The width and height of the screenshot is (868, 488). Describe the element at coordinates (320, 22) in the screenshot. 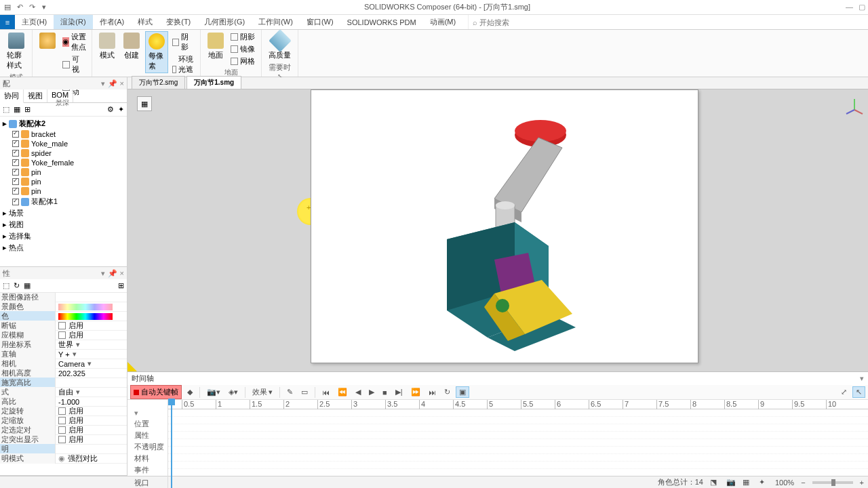

I see `tab-window: 窗口(W)` at that location.